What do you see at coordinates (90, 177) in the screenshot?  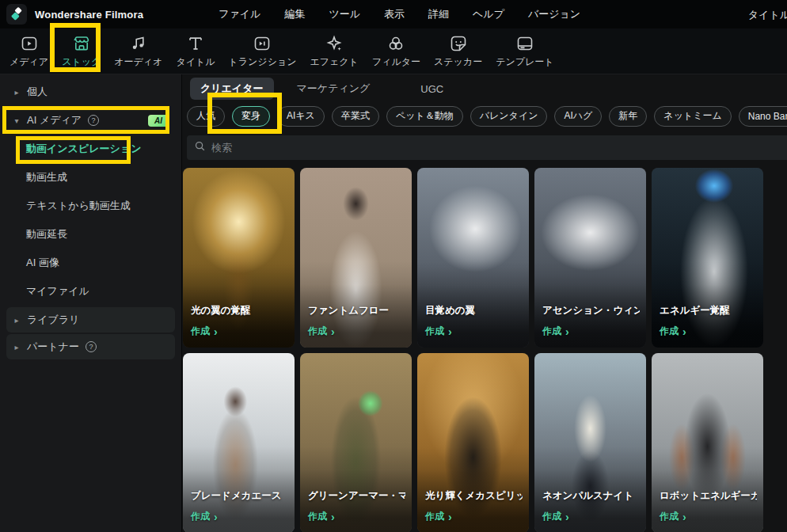 I see `sidebar-item-video-generation: 動画生成` at bounding box center [90, 177].